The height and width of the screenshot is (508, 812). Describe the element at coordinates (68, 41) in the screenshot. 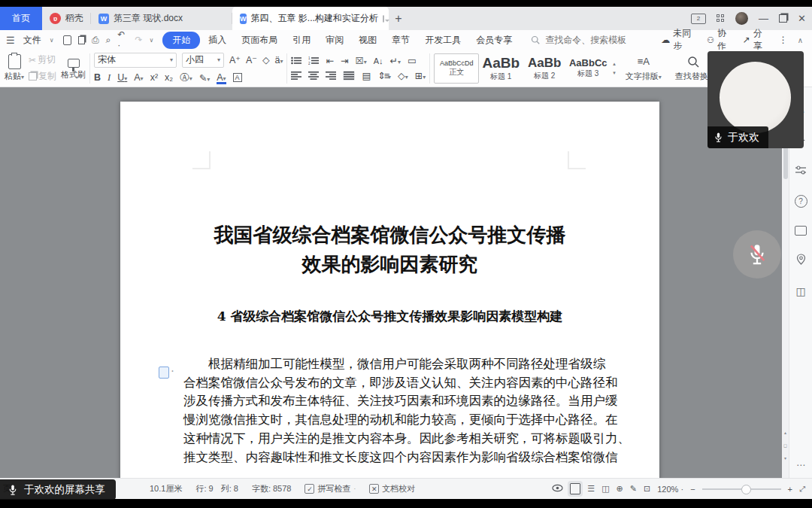

I see `save-icon` at that location.